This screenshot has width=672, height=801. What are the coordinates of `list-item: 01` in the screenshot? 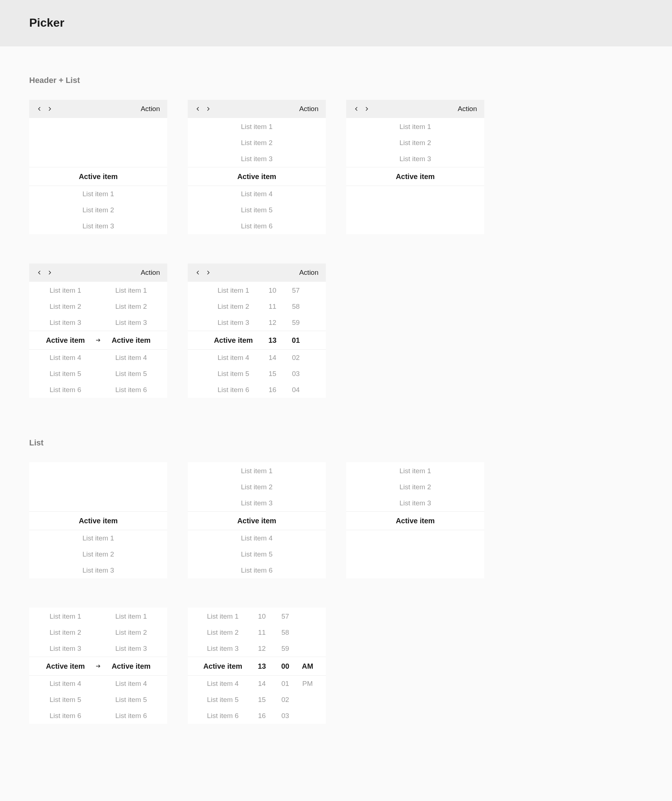 It's located at (285, 684).